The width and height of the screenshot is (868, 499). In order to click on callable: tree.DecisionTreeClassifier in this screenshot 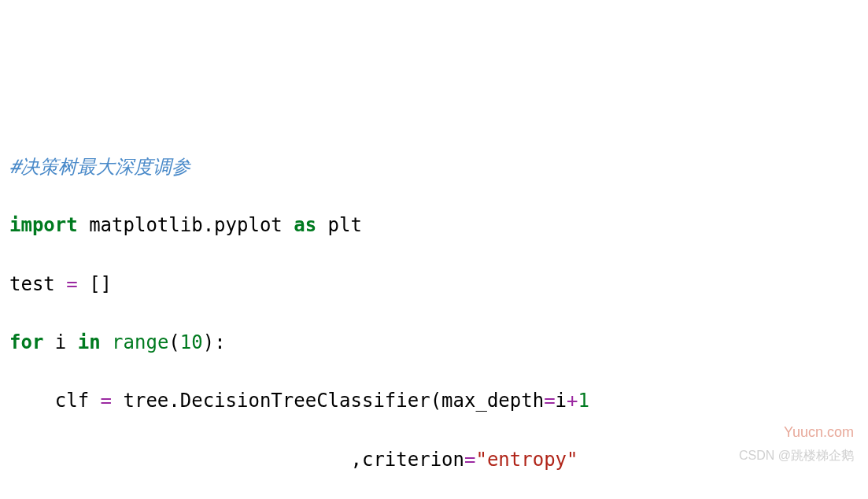, I will do `click(277, 401)`.